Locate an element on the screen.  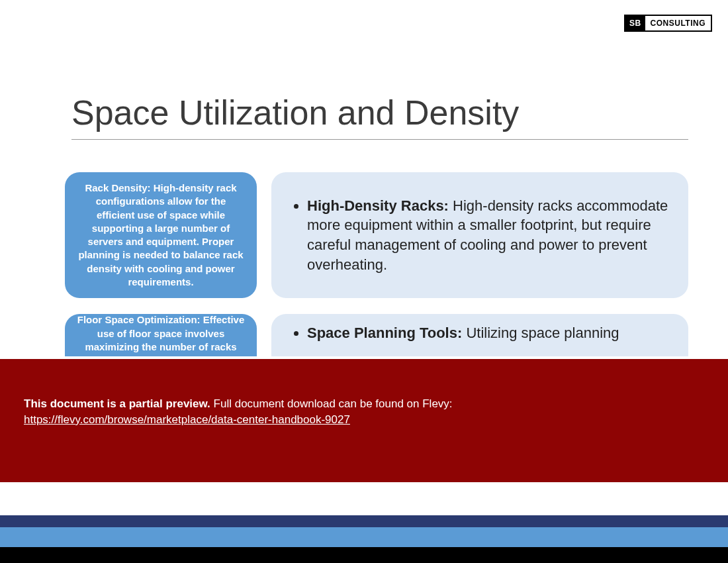
row1-bullet-heading: High-Density Racks: is located at coordinates (378, 205).